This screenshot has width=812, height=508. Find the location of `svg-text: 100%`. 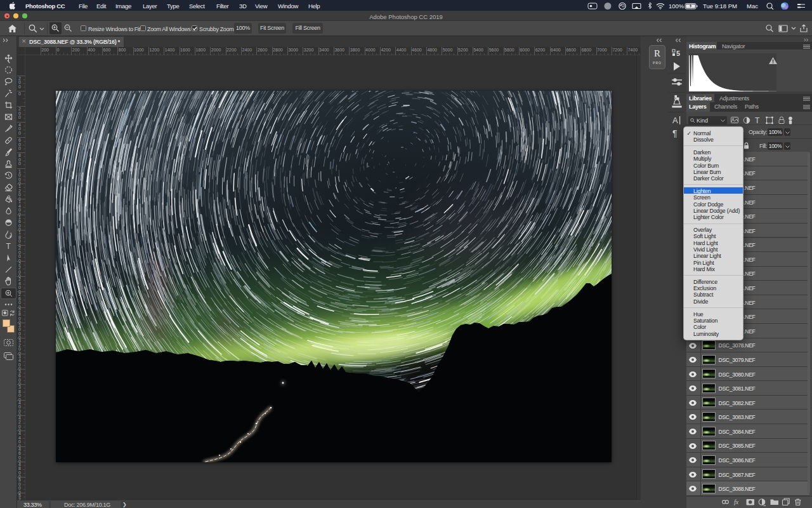

svg-text: 100% is located at coordinates (676, 6).